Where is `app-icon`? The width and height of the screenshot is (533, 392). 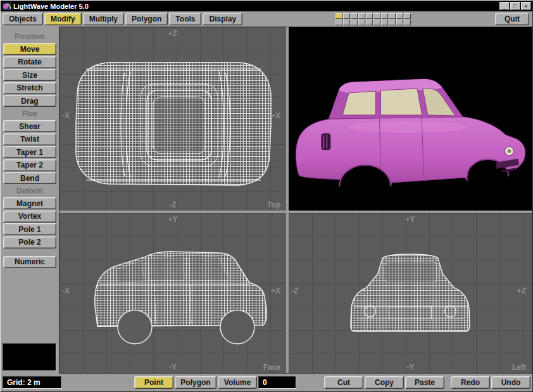 app-icon is located at coordinates (7, 6).